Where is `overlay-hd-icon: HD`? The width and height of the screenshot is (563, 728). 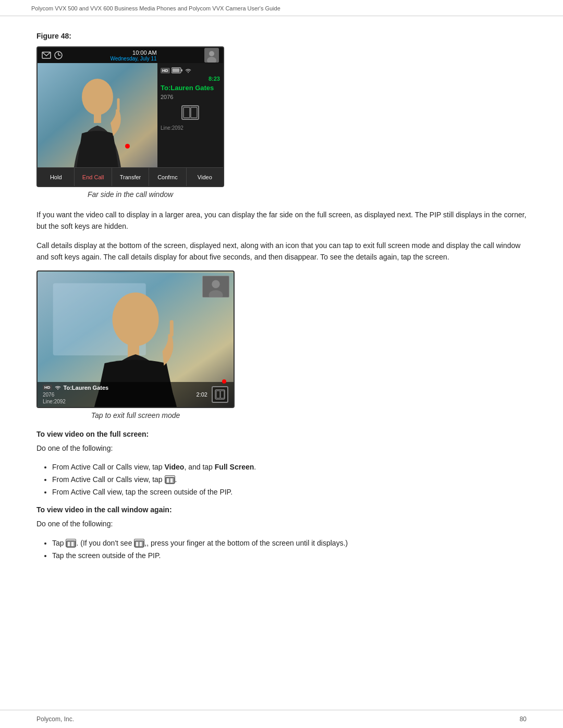 overlay-hd-icon: HD is located at coordinates (47, 388).